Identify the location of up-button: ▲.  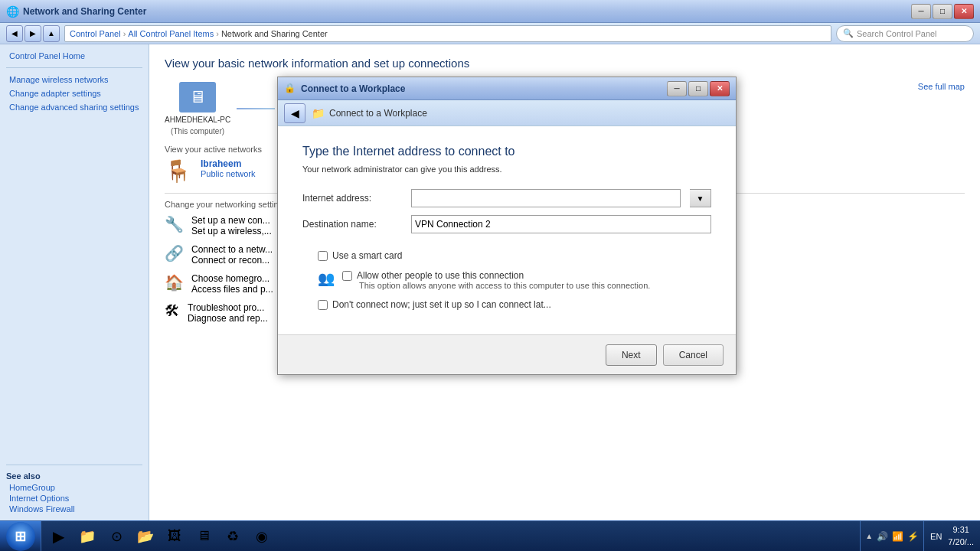
(51, 34).